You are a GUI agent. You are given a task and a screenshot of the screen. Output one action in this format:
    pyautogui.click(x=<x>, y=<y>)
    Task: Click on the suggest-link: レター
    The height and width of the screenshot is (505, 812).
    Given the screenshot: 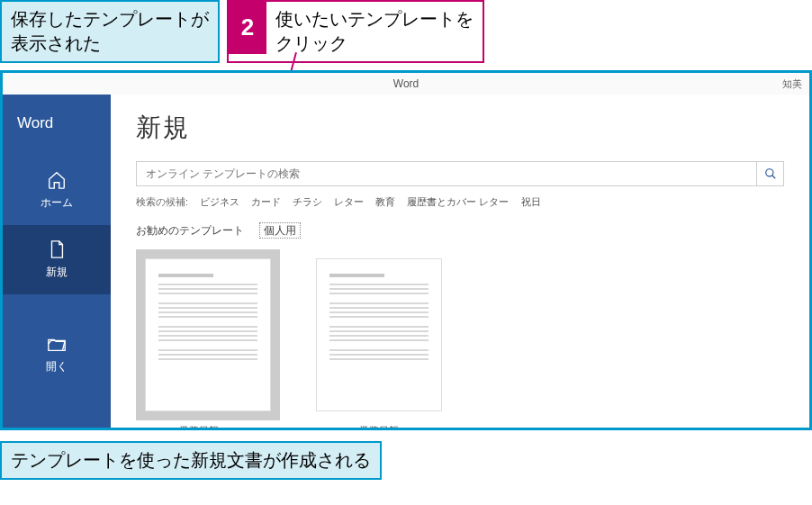 What is the action you would take?
    pyautogui.click(x=349, y=202)
    